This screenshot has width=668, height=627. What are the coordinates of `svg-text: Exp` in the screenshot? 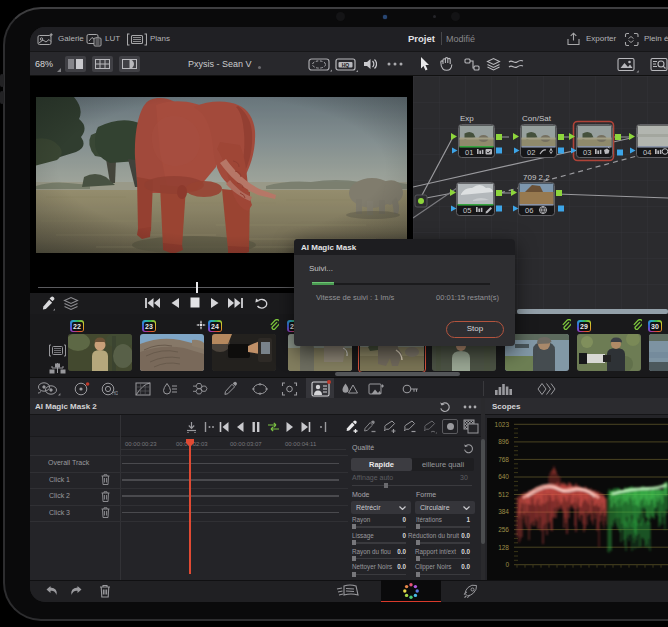 It's located at (467, 118).